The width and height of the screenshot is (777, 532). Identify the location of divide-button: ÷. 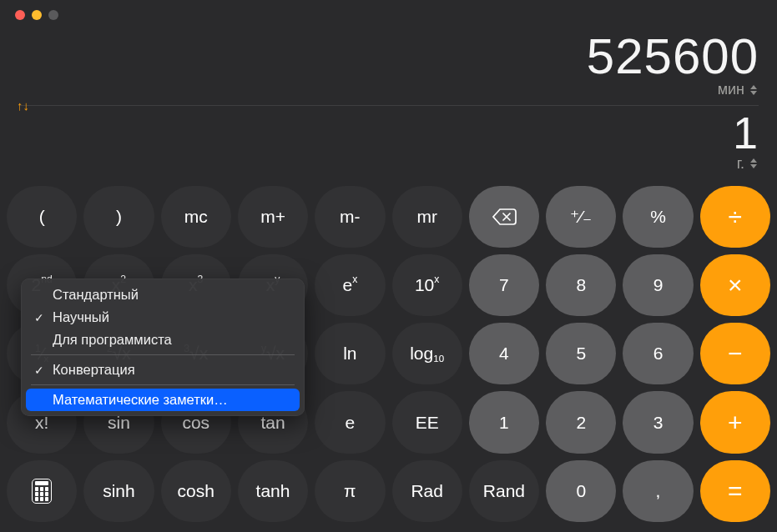
(735, 217).